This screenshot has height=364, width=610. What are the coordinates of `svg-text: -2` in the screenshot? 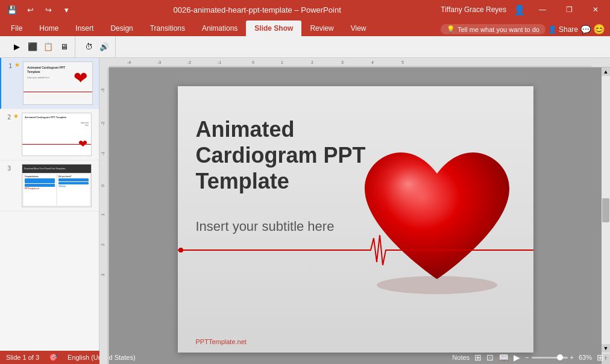 It's located at (189, 63).